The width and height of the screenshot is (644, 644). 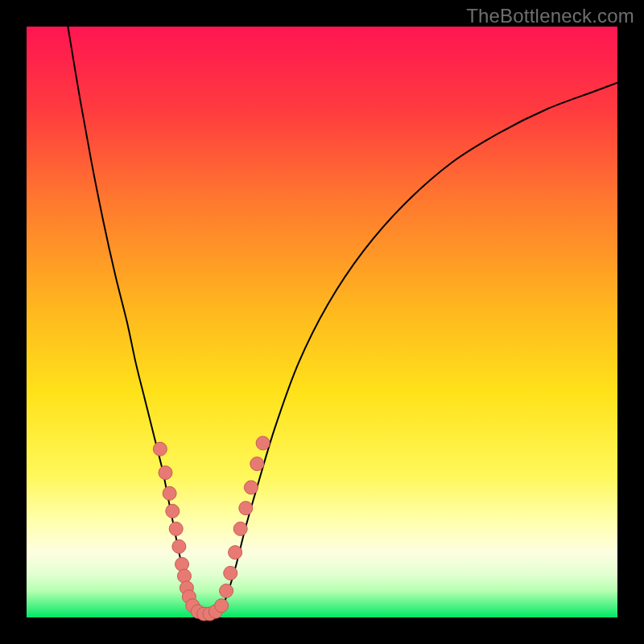 I want to click on dots-group, so click(x=211, y=528).